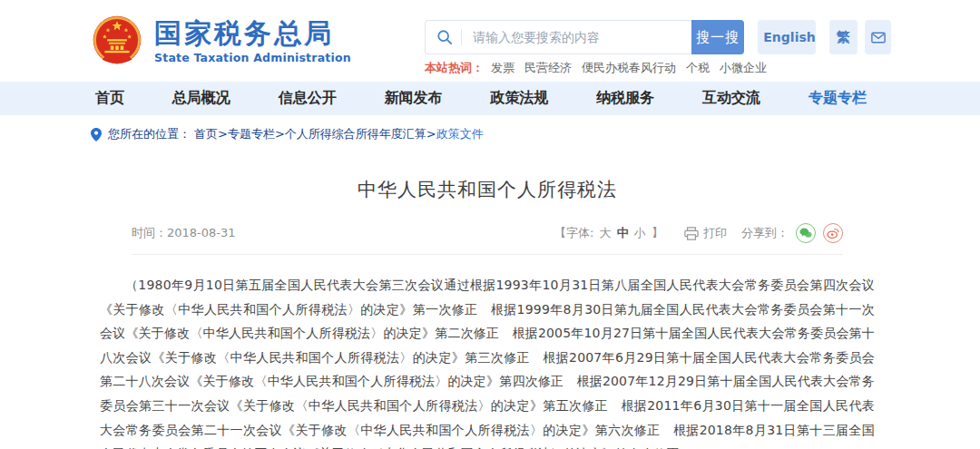 The image size is (980, 449). I want to click on search-input, so click(581, 37).